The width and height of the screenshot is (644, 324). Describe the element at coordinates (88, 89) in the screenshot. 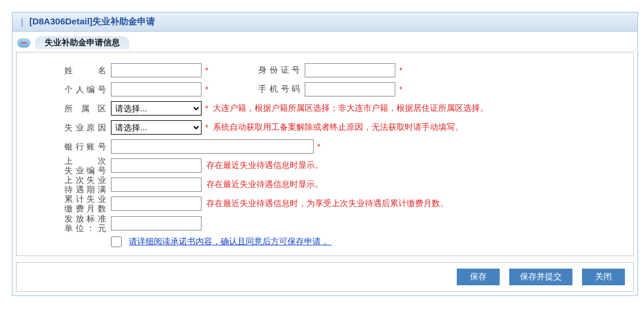

I see `personal-no-label: 个人编号` at that location.